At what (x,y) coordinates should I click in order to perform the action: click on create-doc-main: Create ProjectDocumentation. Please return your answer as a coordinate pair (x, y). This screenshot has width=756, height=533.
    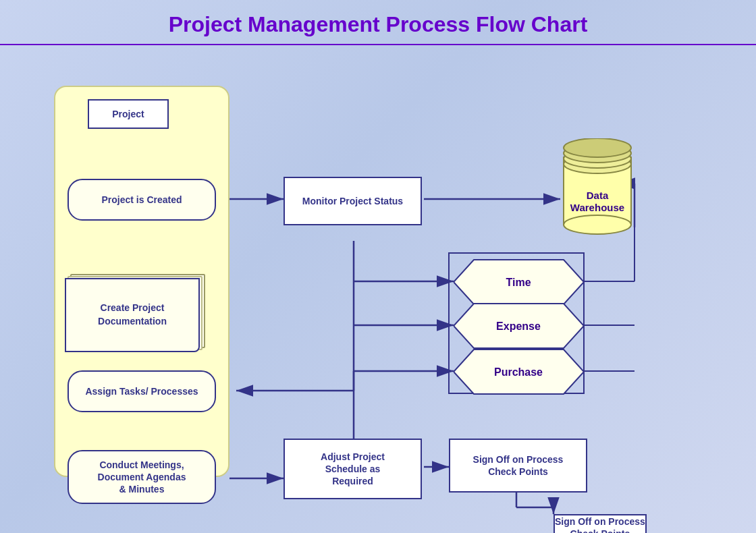
    Looking at the image, I should click on (132, 315).